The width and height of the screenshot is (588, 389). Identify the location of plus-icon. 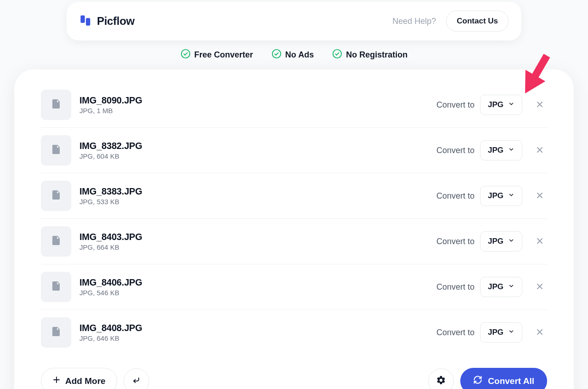
(57, 381).